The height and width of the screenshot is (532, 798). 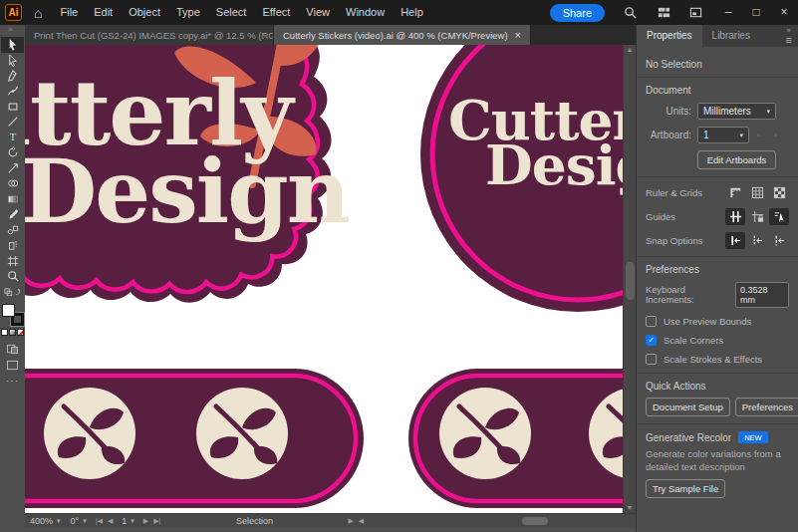 I want to click on menu-file: File, so click(x=69, y=12).